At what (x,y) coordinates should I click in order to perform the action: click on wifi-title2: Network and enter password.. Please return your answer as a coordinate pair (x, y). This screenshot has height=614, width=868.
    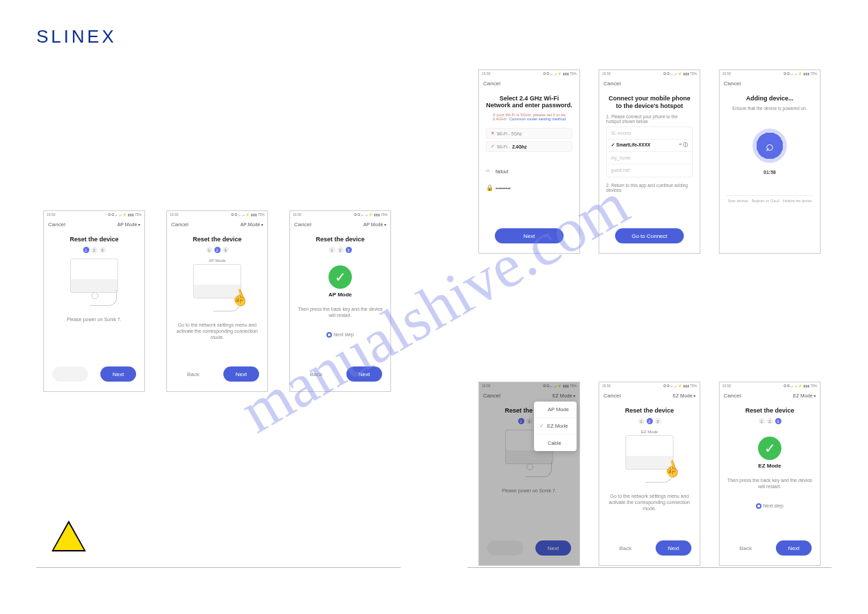
    Looking at the image, I should click on (529, 105).